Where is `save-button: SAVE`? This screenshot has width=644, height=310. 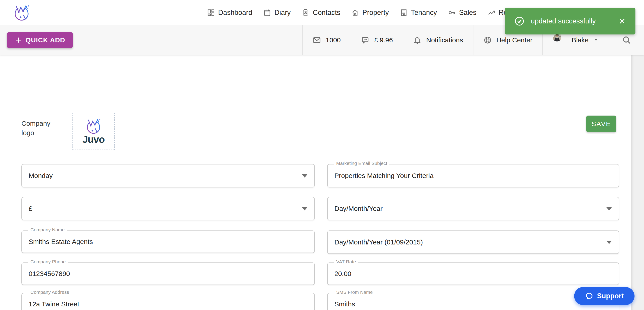 save-button: SAVE is located at coordinates (601, 124).